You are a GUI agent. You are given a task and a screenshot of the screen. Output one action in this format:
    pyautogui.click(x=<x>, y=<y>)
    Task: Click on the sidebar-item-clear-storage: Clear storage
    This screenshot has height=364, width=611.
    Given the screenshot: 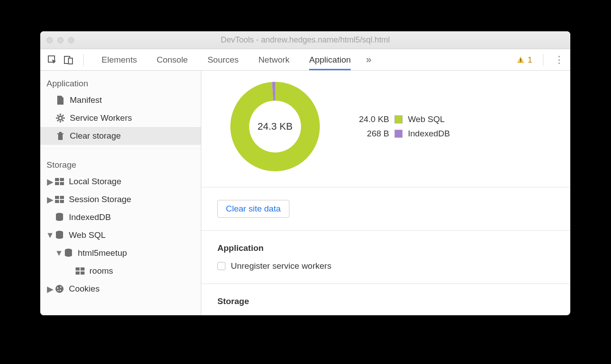 What is the action you would take?
    pyautogui.click(x=121, y=136)
    